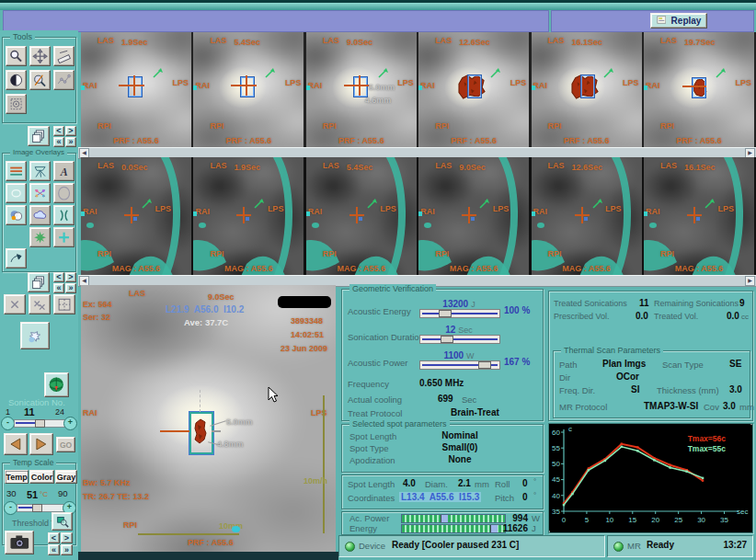  Describe the element at coordinates (19, 543) in the screenshot. I see `snapshot-camera-button` at that location.